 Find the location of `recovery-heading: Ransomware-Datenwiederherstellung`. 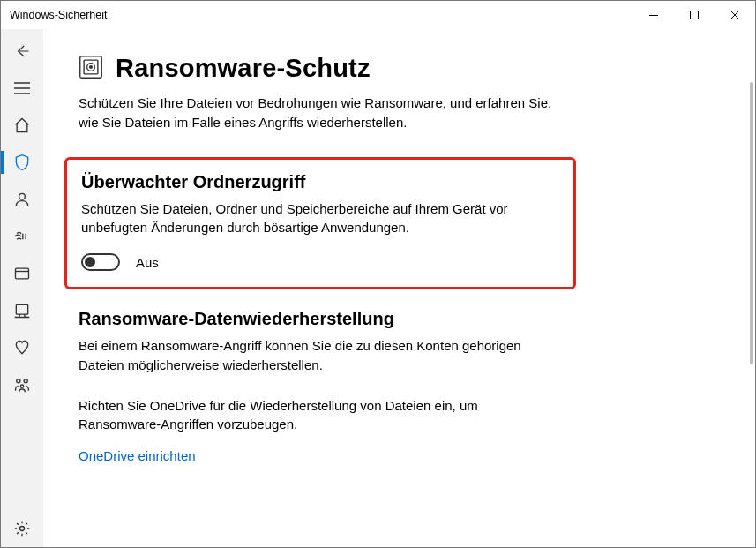

recovery-heading: Ransomware-Datenwiederherstellung is located at coordinates (317, 319).